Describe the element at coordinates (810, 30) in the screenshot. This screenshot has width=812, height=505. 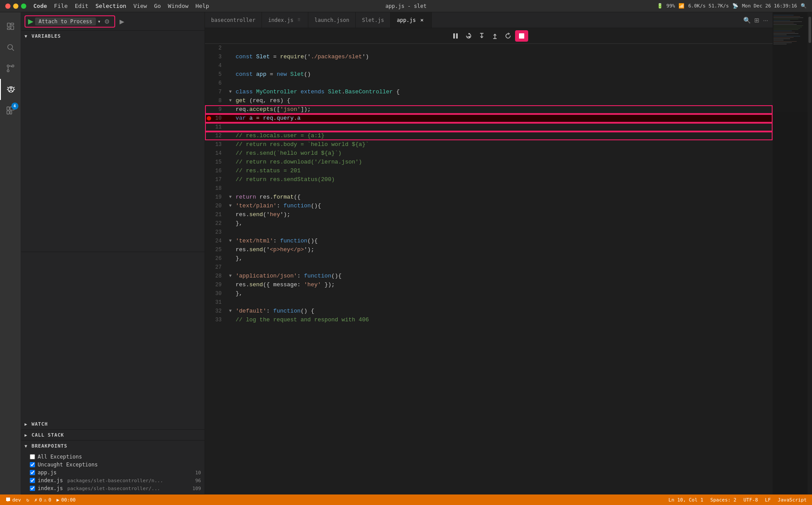
I see `scrollbar-thumb` at that location.